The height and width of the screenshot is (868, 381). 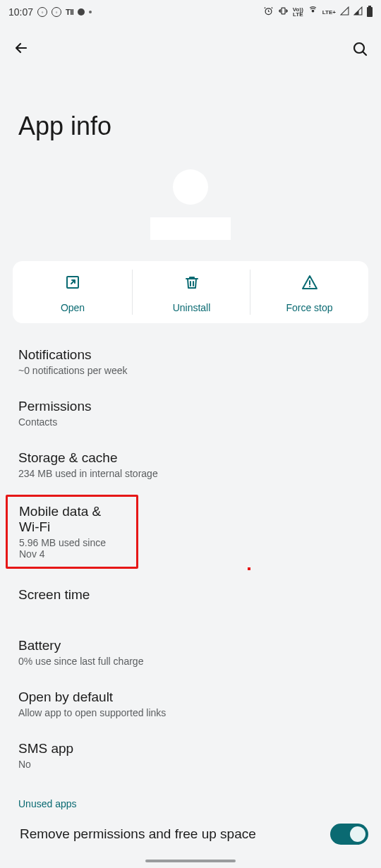 I want to click on hotspot-icon, so click(x=313, y=12).